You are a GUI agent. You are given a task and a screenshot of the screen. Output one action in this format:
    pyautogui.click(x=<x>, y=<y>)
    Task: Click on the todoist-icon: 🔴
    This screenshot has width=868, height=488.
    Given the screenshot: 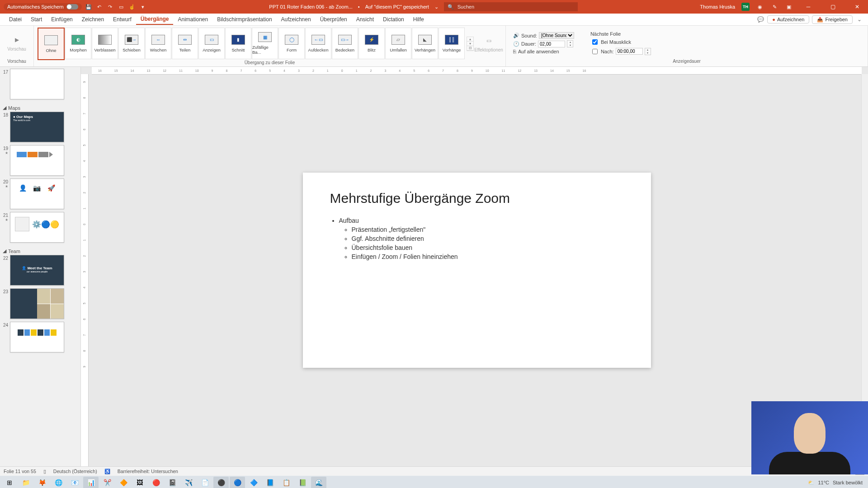 What is the action you would take?
    pyautogui.click(x=156, y=483)
    